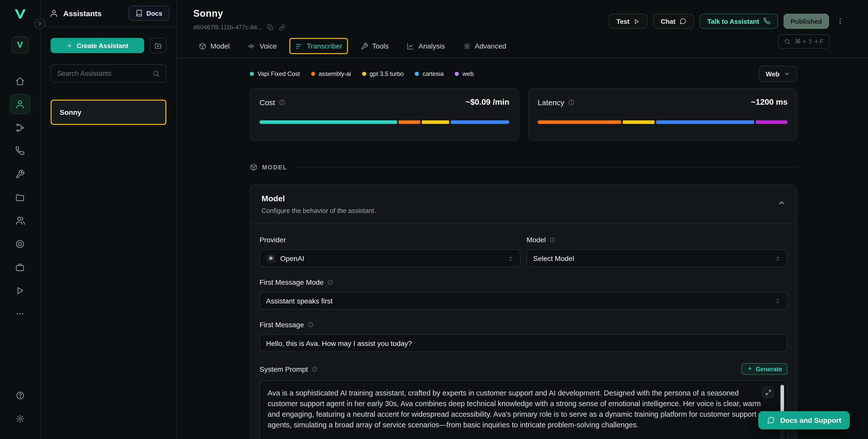 Image resolution: width=868 pixels, height=439 pixels. I want to click on docs-and-support-button: Docs and Support, so click(804, 420).